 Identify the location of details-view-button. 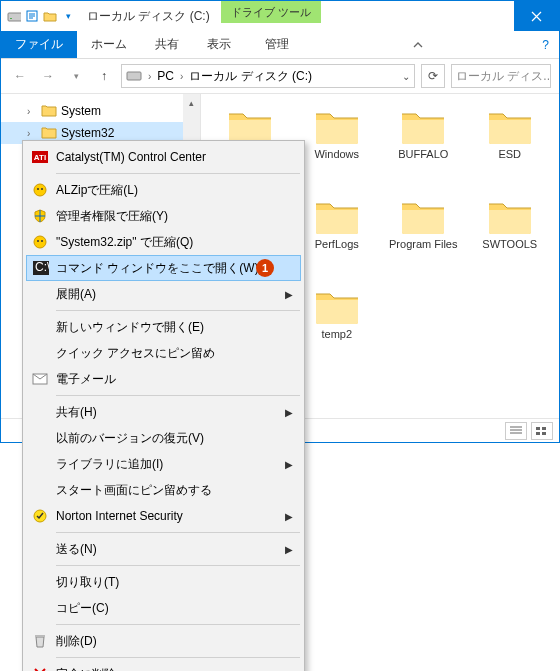
(516, 431).